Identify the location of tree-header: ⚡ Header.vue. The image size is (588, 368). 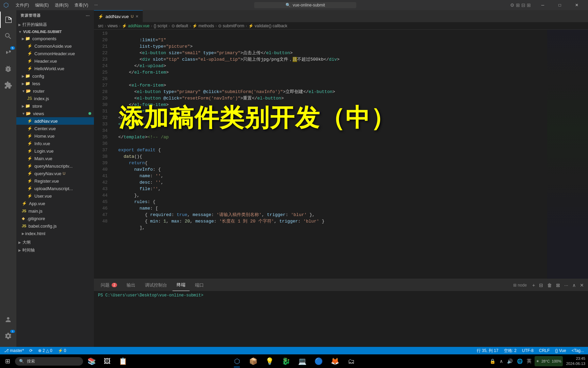
(55, 61).